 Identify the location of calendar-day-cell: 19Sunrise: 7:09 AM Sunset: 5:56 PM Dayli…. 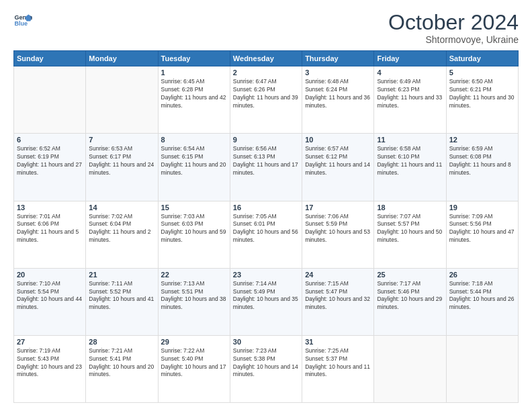
(482, 234).